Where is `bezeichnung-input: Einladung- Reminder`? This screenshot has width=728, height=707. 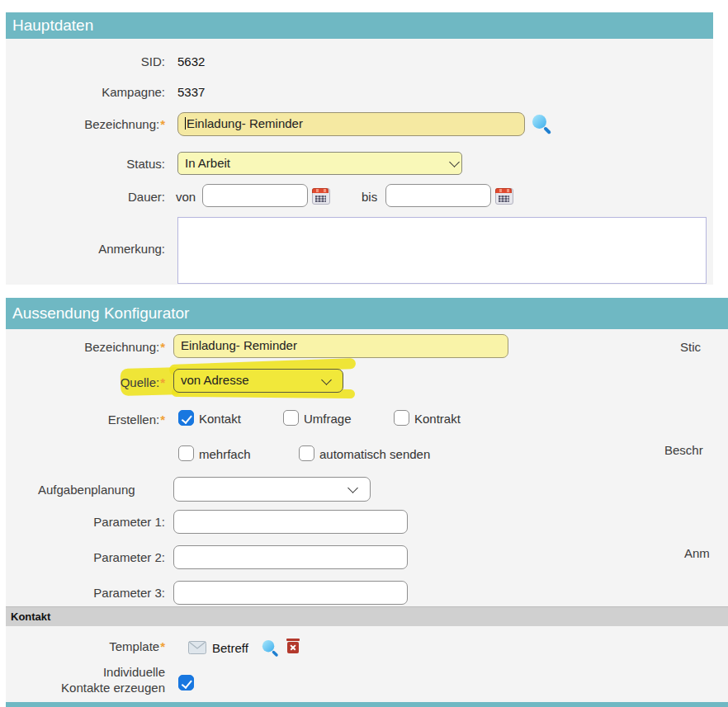
bezeichnung-input: Einladung- Reminder is located at coordinates (352, 124).